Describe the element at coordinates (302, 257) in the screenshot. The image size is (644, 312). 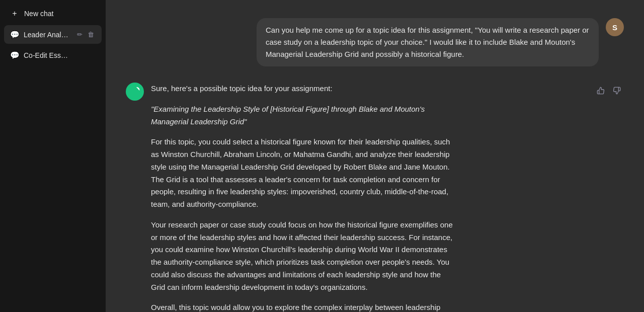
I see `assistant-paragraph-2: Your research paper or case study could …` at that location.